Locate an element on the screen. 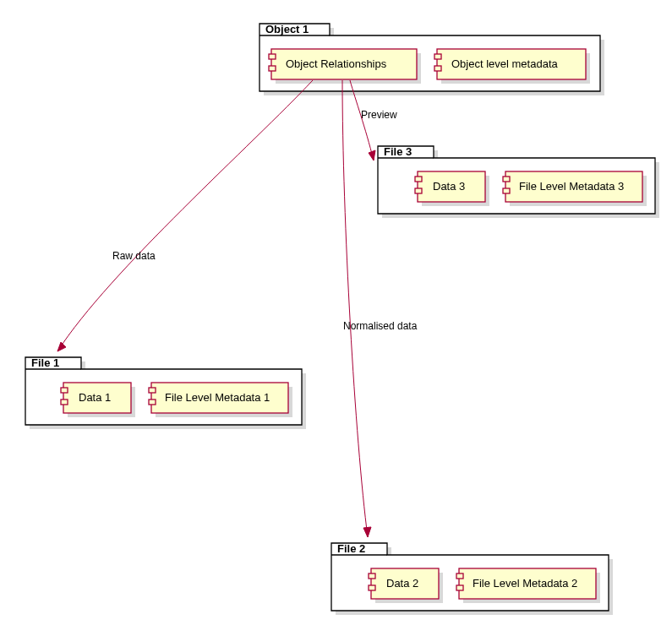 This screenshot has width=672, height=636. package-file2-label: File 2 is located at coordinates (352, 549).